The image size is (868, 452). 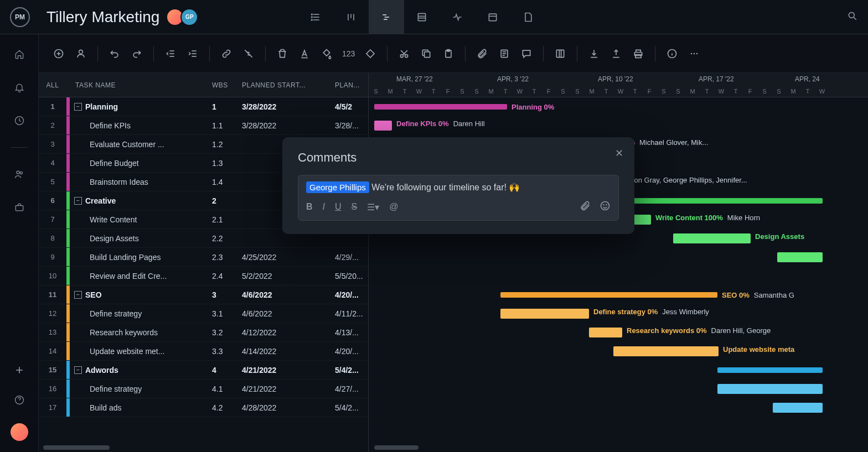 I want to click on italic-icon: I, so click(x=324, y=207).